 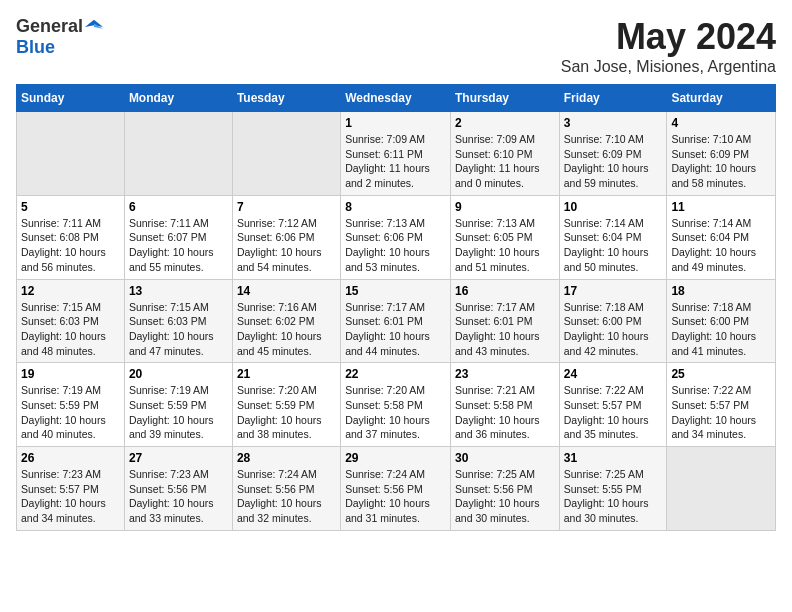 I want to click on day-number: 3, so click(x=614, y=123).